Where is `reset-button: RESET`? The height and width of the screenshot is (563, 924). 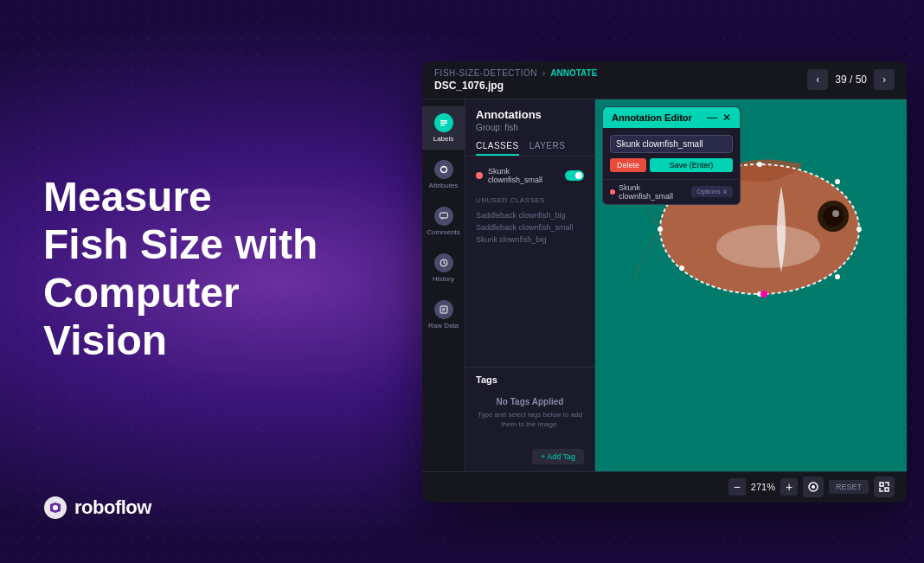
reset-button: RESET is located at coordinates (849, 487).